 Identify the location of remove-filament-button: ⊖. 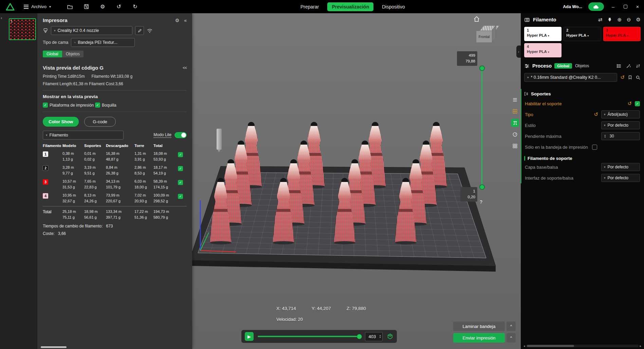
(629, 20).